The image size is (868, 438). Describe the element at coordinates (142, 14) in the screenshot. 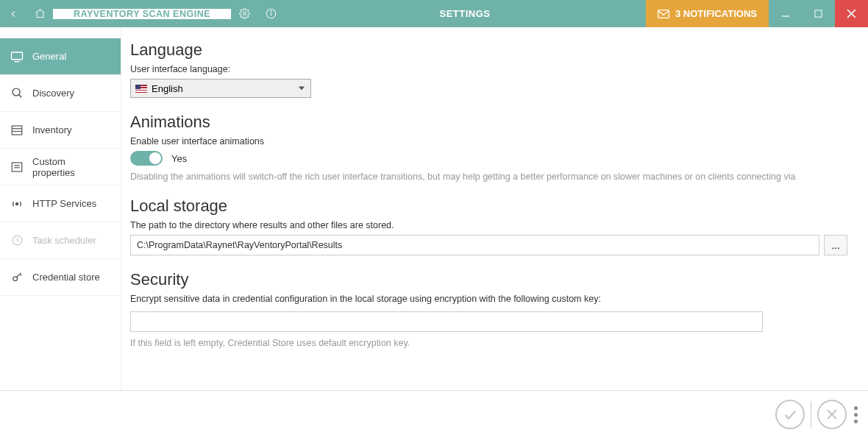

I see `active-tab: RAYVENTORY SCAN ENGINE` at that location.